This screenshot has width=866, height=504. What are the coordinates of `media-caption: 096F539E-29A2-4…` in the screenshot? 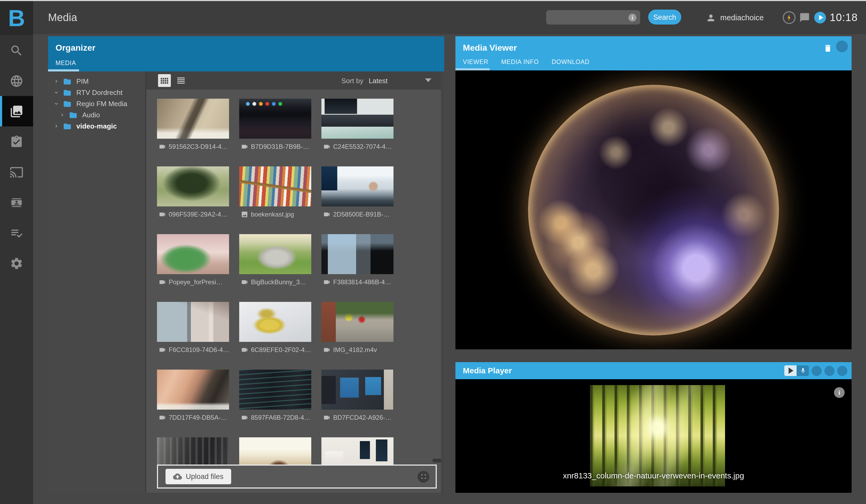 It's located at (193, 214).